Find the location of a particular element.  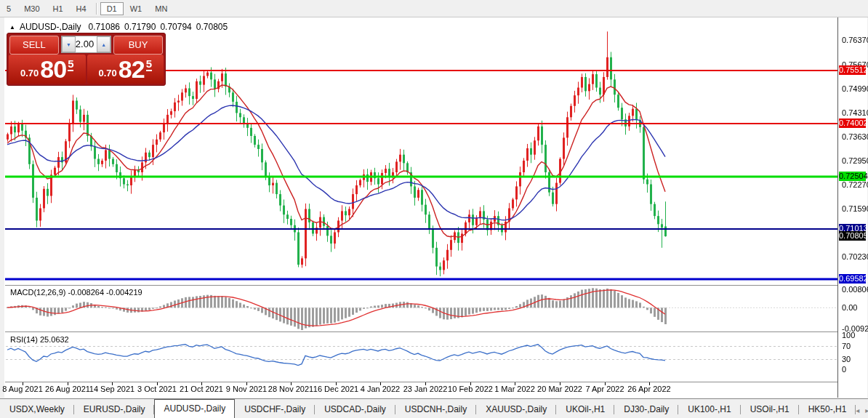

one-click-trade-panel: SELL ▼ 2.00 ▲ BUY 0.70 80 5 0.70 82 5 is located at coordinates (86, 60).